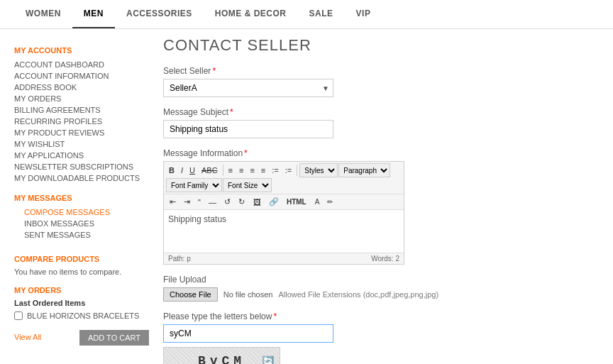 This screenshot has width=613, height=364. Describe the element at coordinates (306, 14) in the screenshot. I see `top-nav: WOMEN MEN ACCESSORIES HOME & DECOR SALE …` at that location.